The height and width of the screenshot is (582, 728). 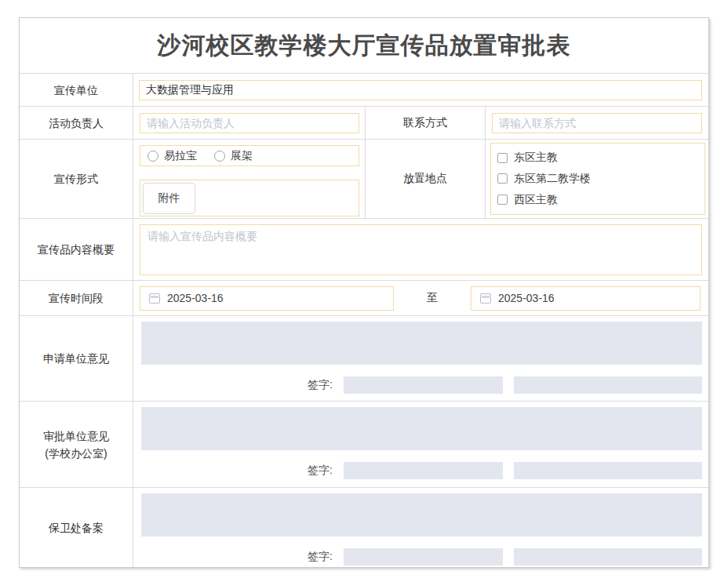 I want to click on approve-opinion-label: 审批单位意见 (学校办公室), so click(x=77, y=444).